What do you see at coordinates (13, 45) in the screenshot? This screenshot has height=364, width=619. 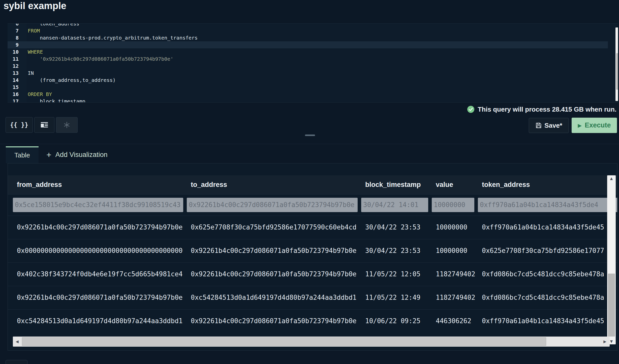 I see `line-number: 9` at bounding box center [13, 45].